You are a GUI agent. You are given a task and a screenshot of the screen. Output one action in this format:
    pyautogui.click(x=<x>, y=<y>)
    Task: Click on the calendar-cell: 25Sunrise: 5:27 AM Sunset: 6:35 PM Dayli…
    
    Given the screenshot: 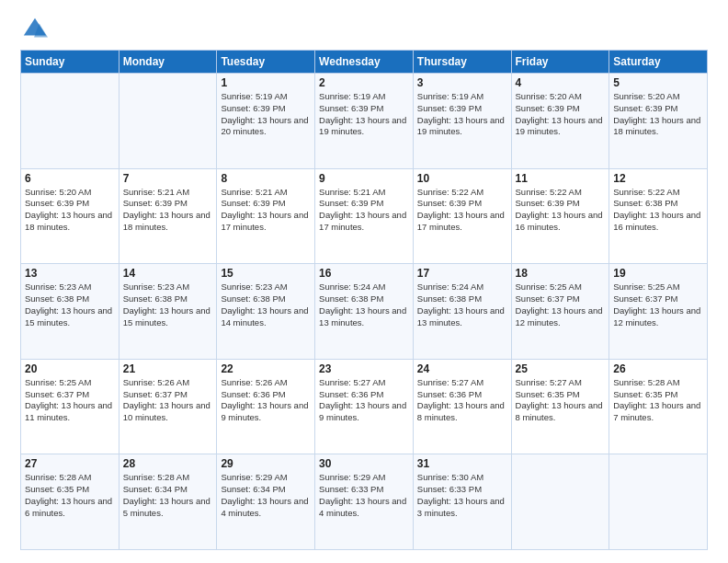 What is the action you would take?
    pyautogui.click(x=561, y=407)
    